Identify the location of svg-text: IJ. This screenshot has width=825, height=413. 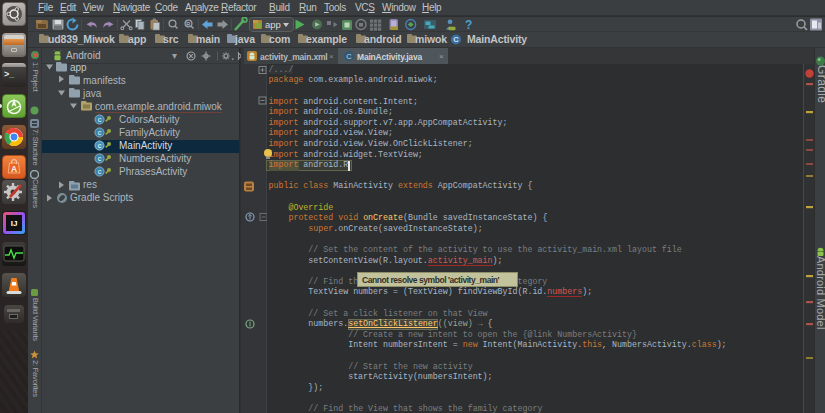
(14, 224).